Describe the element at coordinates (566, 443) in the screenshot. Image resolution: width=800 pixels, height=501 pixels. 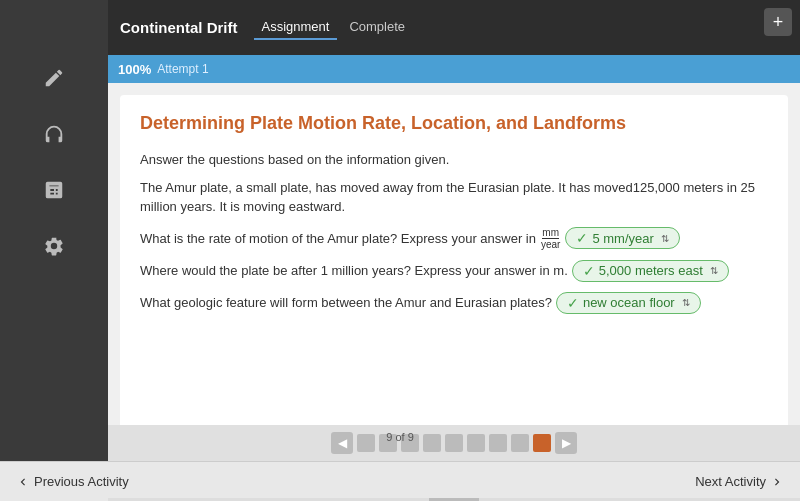
I see `pagination-next-arrow: ▶` at that location.